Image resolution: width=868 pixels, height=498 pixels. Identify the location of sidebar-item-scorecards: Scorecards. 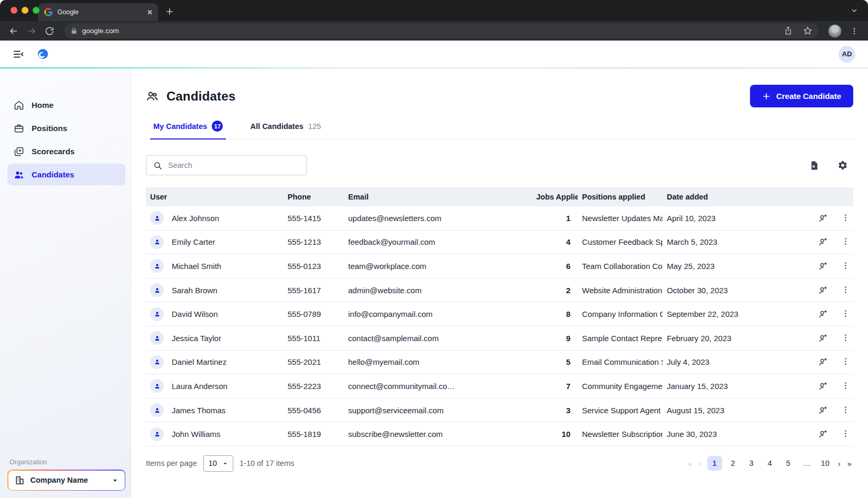
(66, 152).